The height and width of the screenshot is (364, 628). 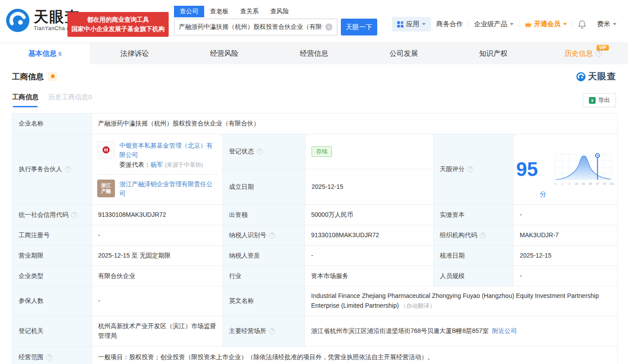 What do you see at coordinates (473, 276) in the screenshot?
I see `field-label: 人员规模` at bounding box center [473, 276].